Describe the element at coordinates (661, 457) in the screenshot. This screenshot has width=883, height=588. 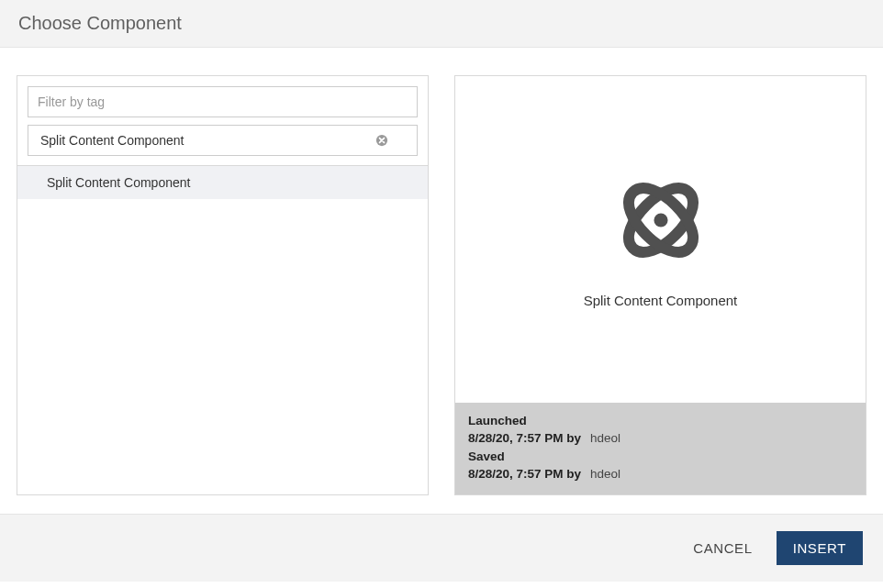
I see `saved-label: Saved` at that location.